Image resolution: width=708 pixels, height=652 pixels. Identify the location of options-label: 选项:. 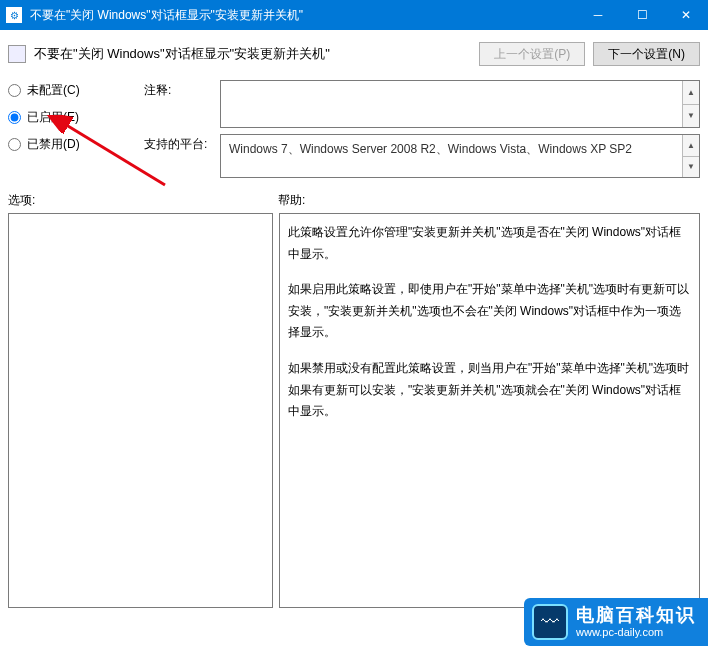
(143, 200).